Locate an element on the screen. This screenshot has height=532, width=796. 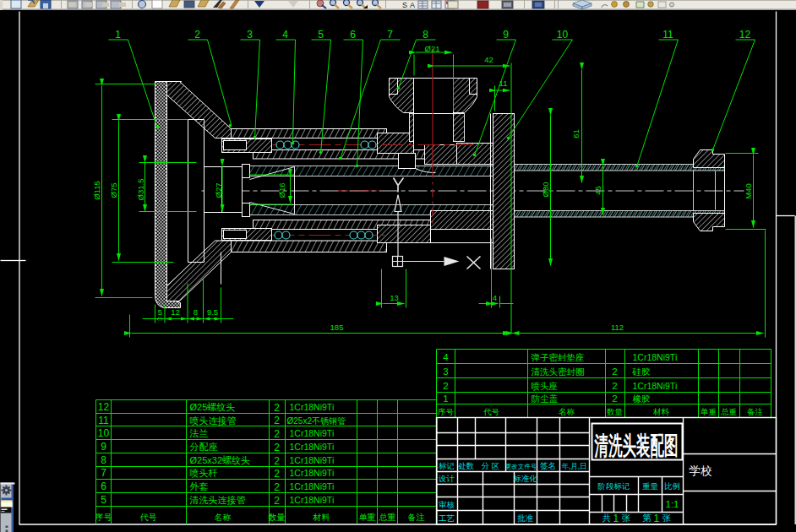
svg-text: 材料 is located at coordinates (321, 517).